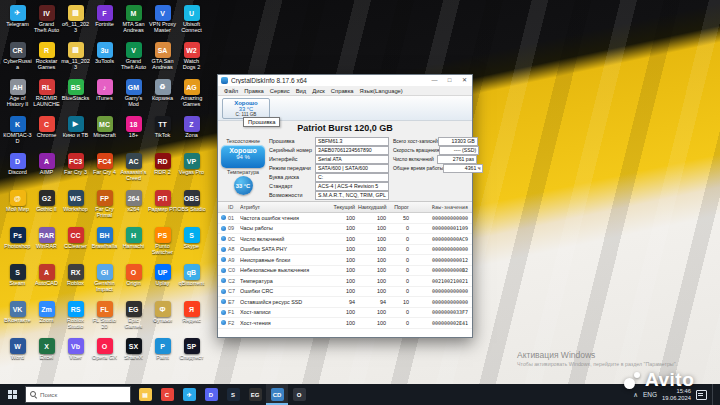 Image resolution: width=720 pixels, height=405 pixels. What do you see at coordinates (76, 244) in the screenshot?
I see `desktop-icon: CC CCleaner` at bounding box center [76, 244].